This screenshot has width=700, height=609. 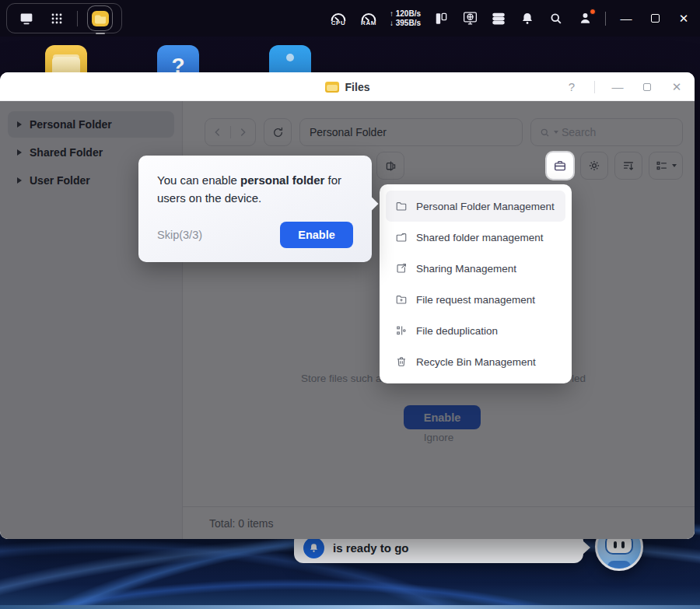 I want to click on desktop-button, so click(x=26, y=19).